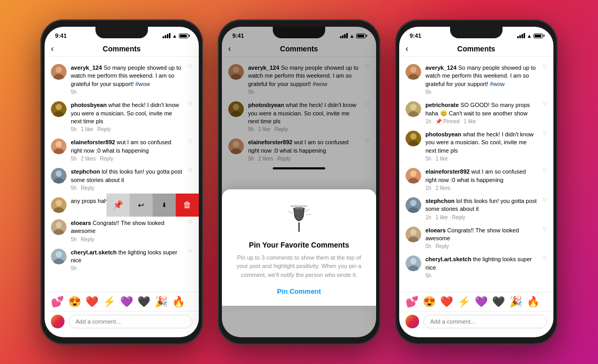  What do you see at coordinates (122, 179) in the screenshot?
I see `comment-item: stephchon lol this looks fun! you gotta …` at bounding box center [122, 179].